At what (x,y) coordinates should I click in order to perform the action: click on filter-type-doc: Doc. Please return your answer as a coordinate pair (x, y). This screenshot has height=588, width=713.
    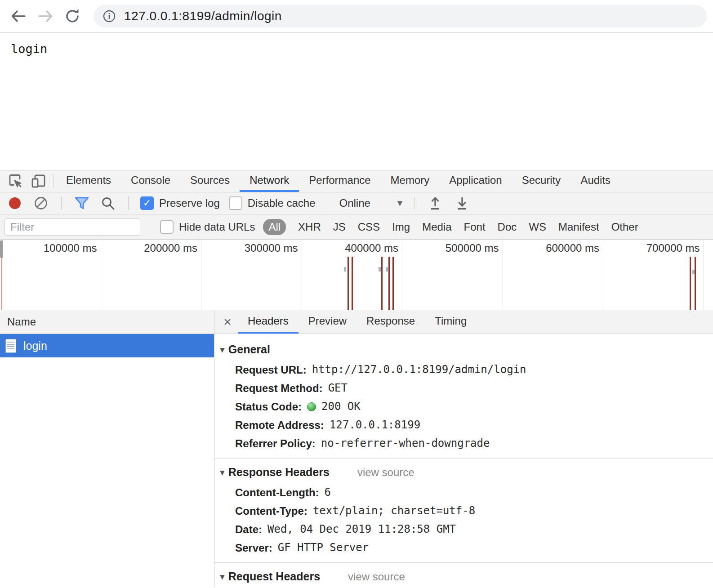
    Looking at the image, I should click on (507, 227).